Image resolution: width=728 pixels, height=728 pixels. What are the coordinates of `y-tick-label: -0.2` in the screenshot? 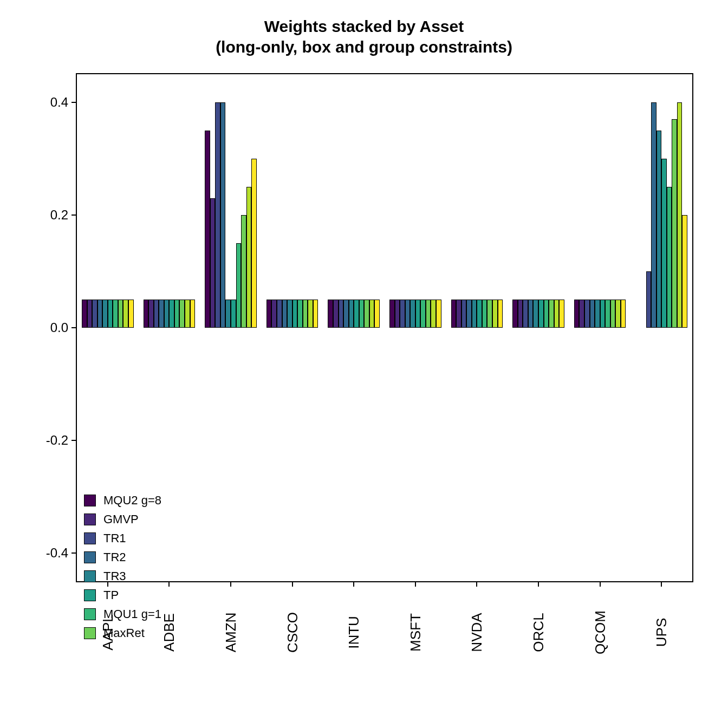 It's located at (56, 440).